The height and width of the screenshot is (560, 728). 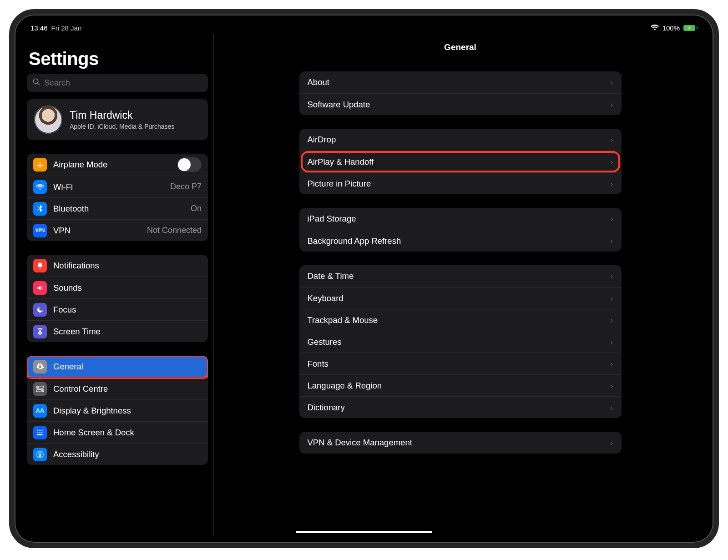 I want to click on row-date-time: Date & Time ›, so click(x=460, y=276).